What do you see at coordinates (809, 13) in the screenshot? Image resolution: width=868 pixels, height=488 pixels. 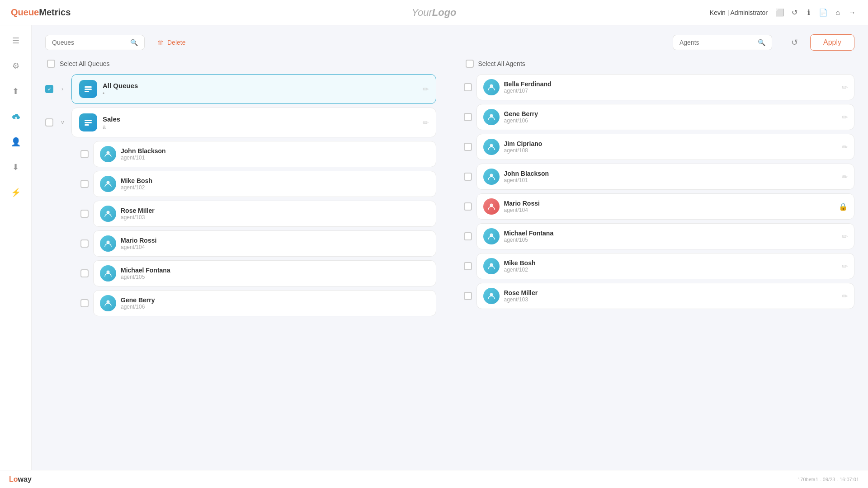 I see `info-icon: ℹ` at bounding box center [809, 13].